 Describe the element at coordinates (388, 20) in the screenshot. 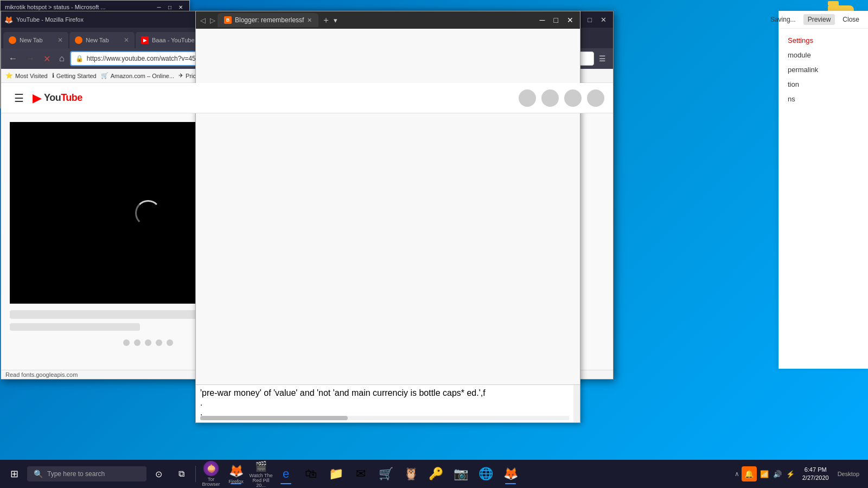

I see `blogger-titlebar: ◁ ▷ B Blogger: rememberlessf ✕ ＋ ▾ ─ □ ✕` at that location.